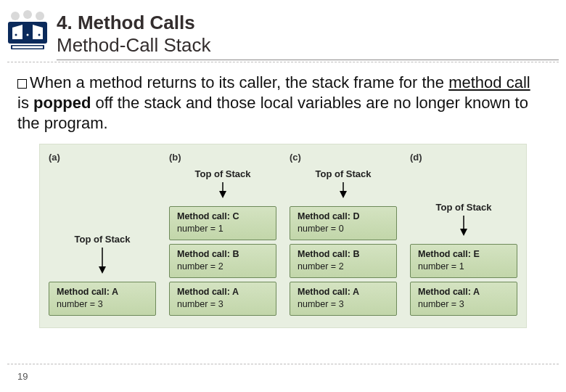 This screenshot has height=392, width=566. What do you see at coordinates (134, 23) in the screenshot?
I see `slide-title-line1: 4. Method Calls` at bounding box center [134, 23].